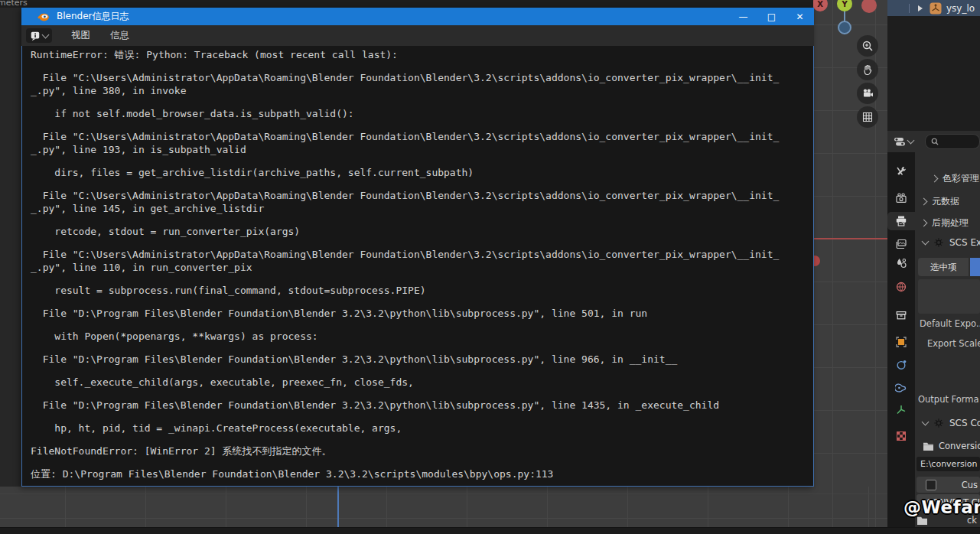 Image resolution: width=980 pixels, height=534 pixels. I want to click on log-line: self._execute_child(args, executable, pr…, so click(422, 383).